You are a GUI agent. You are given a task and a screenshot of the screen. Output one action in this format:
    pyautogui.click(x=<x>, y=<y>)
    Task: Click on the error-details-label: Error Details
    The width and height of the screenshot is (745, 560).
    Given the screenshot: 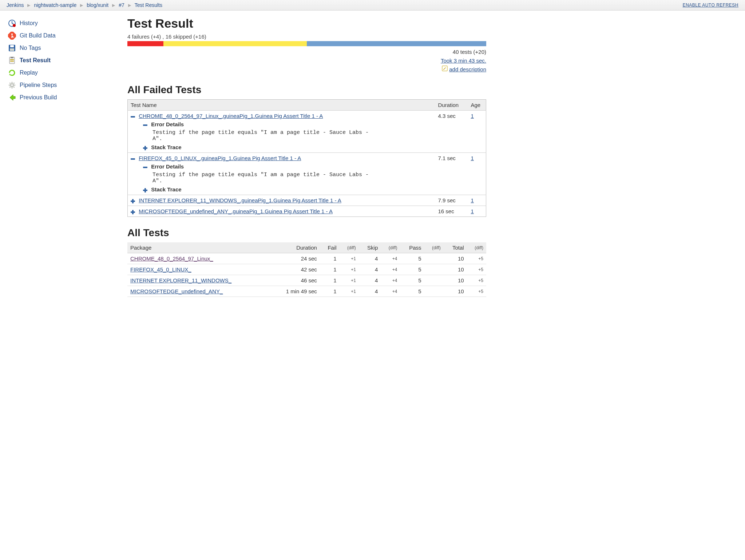 What is the action you would take?
    pyautogui.click(x=167, y=124)
    